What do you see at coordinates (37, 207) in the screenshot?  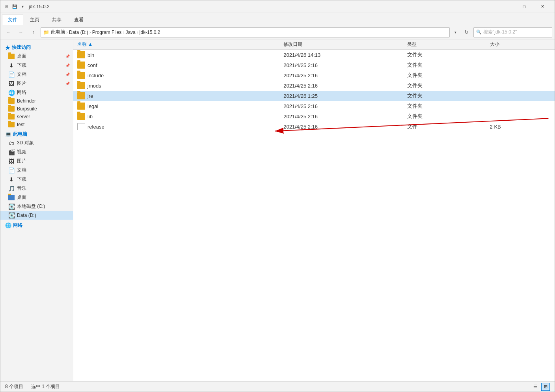 I see `sidebar-item-drive-c: 💽 本地磁盘 (C:)` at bounding box center [37, 207].